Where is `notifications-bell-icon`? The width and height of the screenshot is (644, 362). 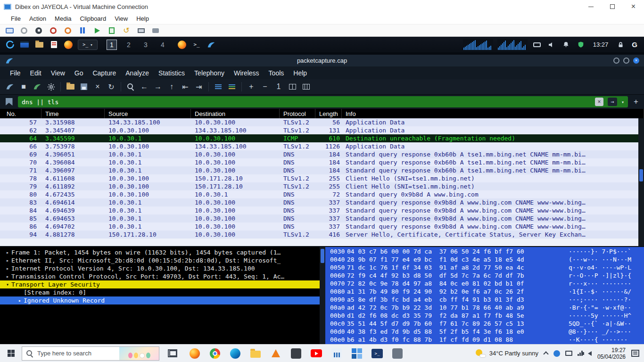
notifications-bell-icon is located at coordinates (566, 45).